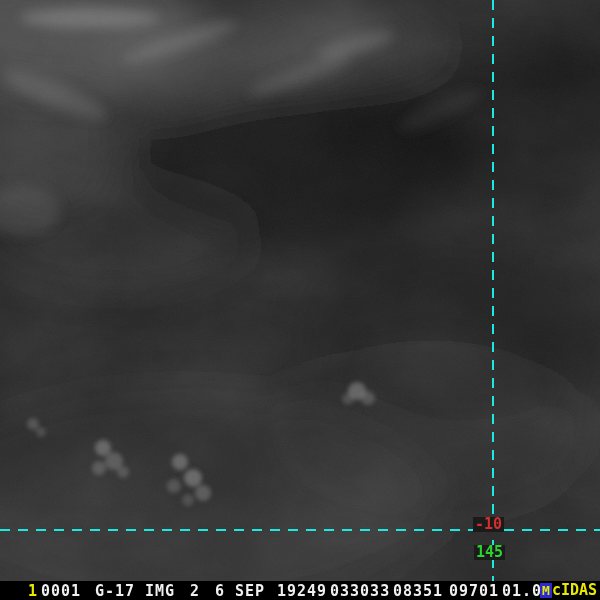 The image size is (600, 600). Describe the element at coordinates (220, 591) in the screenshot. I see `status-field-day: 6` at that location.